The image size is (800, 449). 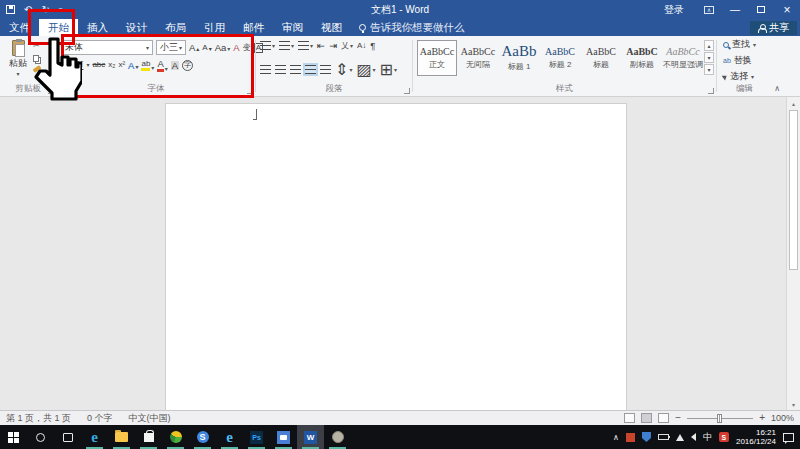 What do you see at coordinates (748, 44) in the screenshot?
I see `find-button: 查找 ▾` at bounding box center [748, 44].